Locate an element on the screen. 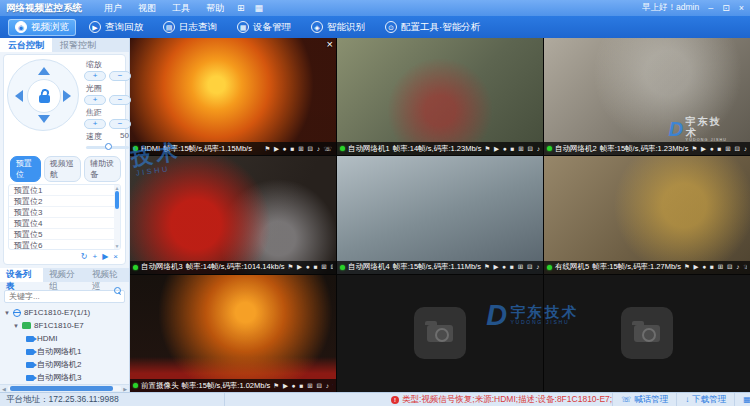 This screenshot has width=750, height=406. tab-alarm-control: 报警控制 is located at coordinates (78, 45).